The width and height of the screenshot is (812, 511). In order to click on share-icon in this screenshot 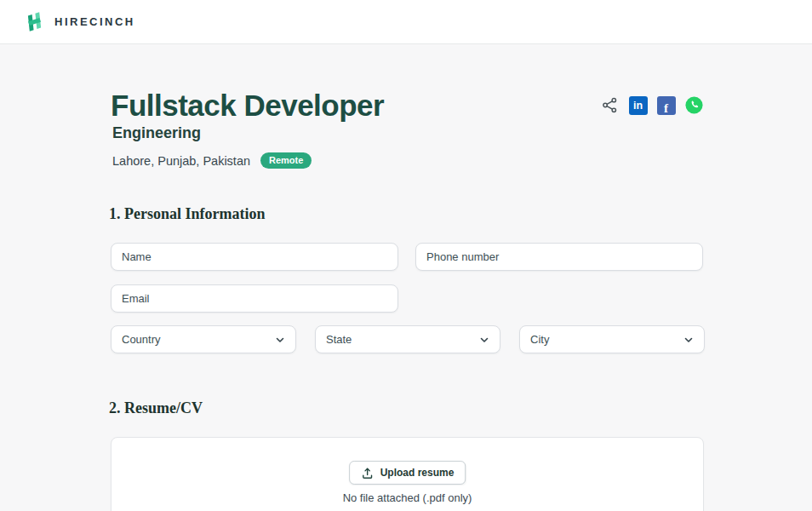, I will do `click(609, 106)`.